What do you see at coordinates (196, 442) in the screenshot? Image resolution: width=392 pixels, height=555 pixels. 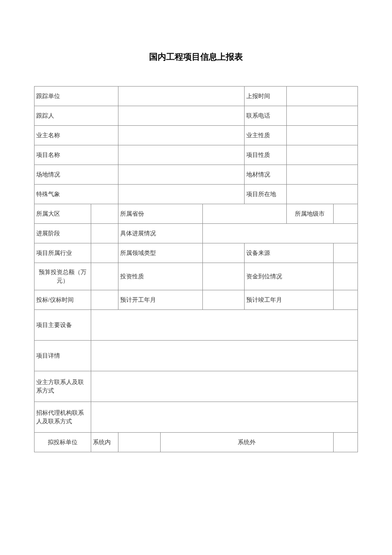 I see `table-row: 拟投标单位 系统内 系统外` at bounding box center [196, 442].